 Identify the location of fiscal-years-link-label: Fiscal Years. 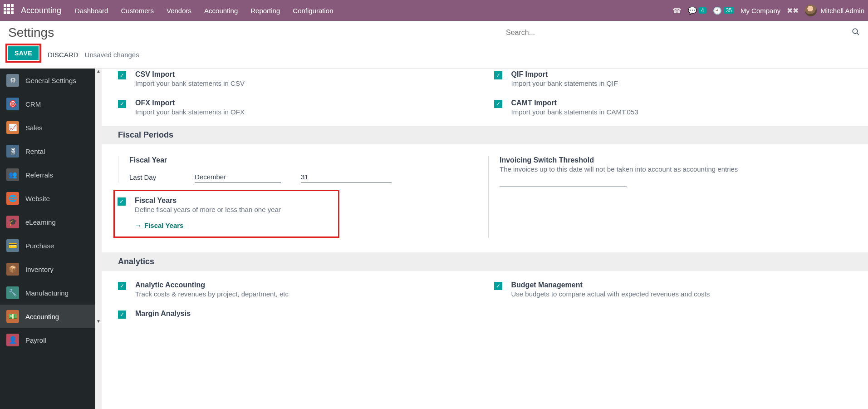
(164, 225).